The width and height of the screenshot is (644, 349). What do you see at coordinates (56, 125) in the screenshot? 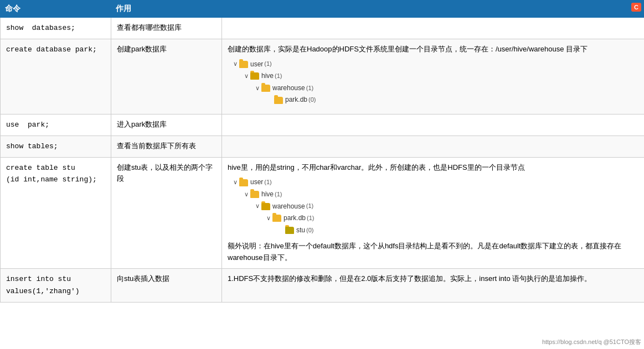
I see `cmd-cell: use park;` at bounding box center [56, 125].